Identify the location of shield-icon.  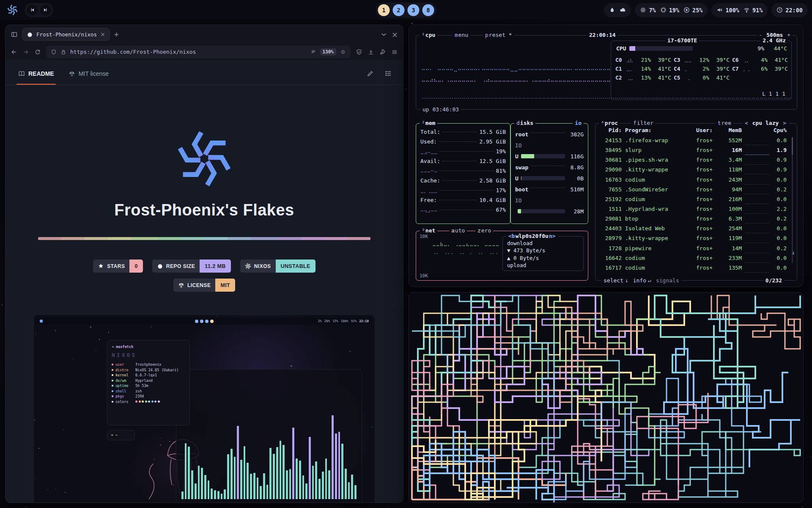
(54, 52).